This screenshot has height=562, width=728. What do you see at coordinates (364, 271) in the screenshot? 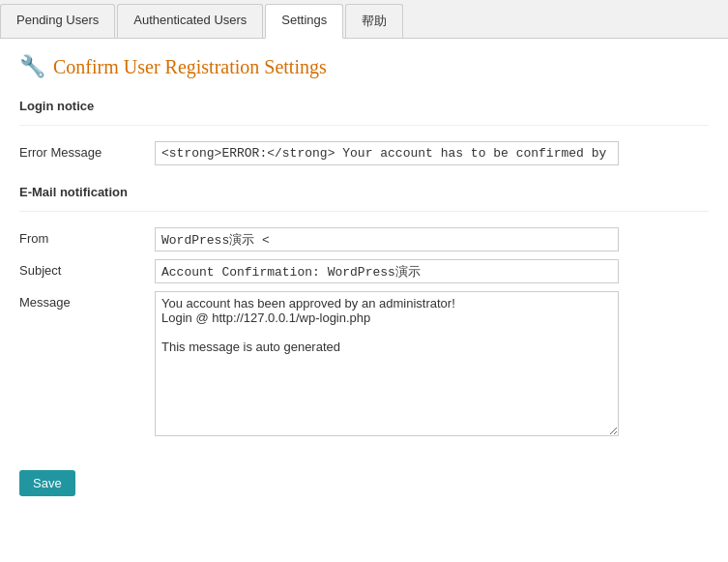
I see `subject-row: Subject` at bounding box center [364, 271].